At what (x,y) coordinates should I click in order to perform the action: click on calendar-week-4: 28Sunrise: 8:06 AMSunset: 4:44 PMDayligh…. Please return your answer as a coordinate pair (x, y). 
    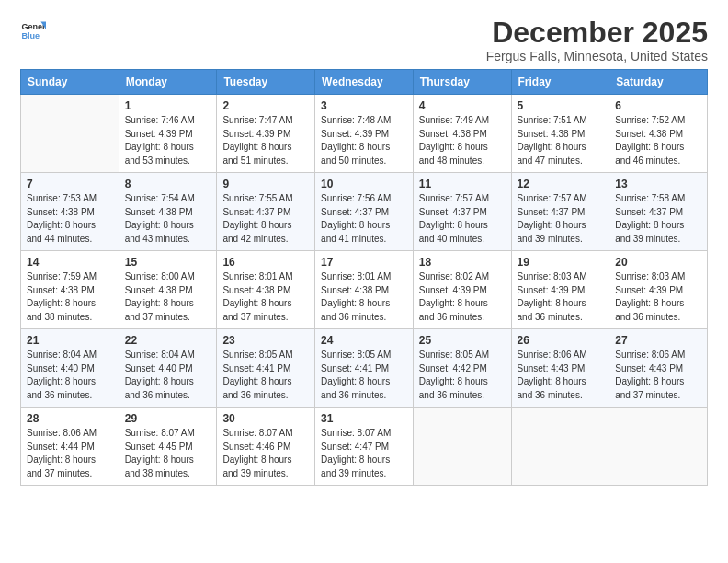
    Looking at the image, I should click on (364, 447).